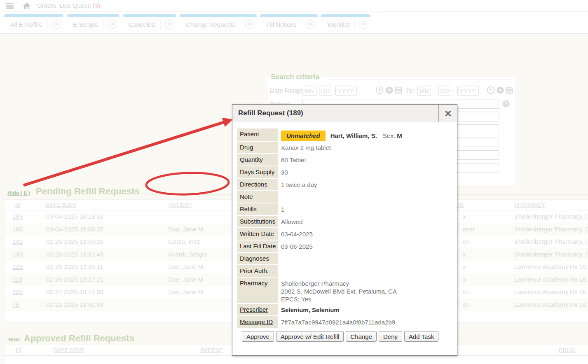  What do you see at coordinates (344, 310) in the screenshot?
I see `detail-row-prescriber: PrescriberSelenium, Selenium` at bounding box center [344, 310].